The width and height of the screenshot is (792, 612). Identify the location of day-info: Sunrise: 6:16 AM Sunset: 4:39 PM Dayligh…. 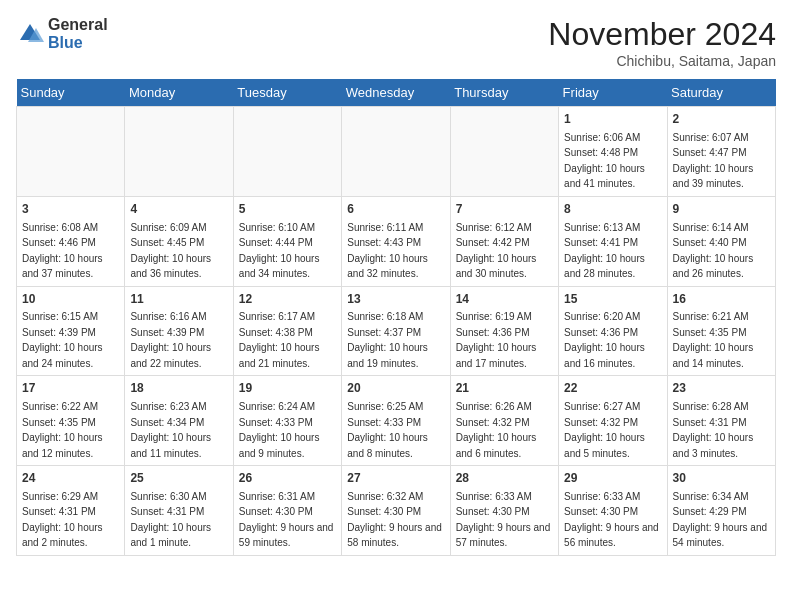
(170, 340).